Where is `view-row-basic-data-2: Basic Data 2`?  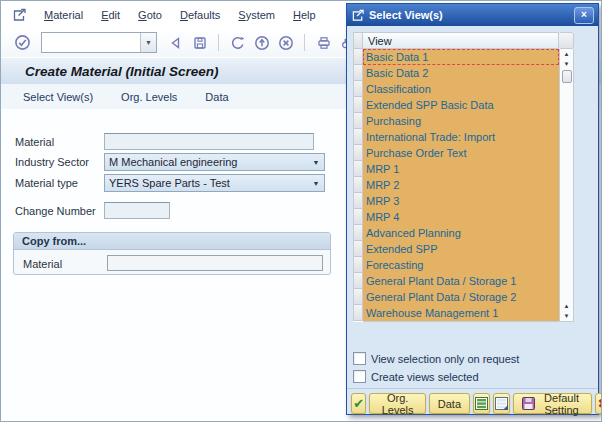
view-row-basic-data-2: Basic Data 2 is located at coordinates (461, 73).